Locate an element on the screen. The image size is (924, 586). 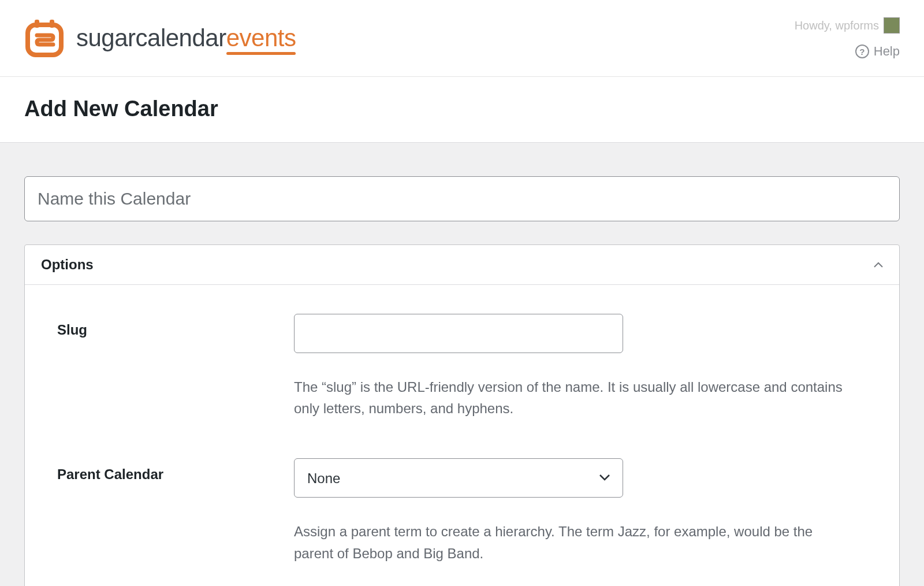
howdy-user: Howdy, wpforms is located at coordinates (847, 25).